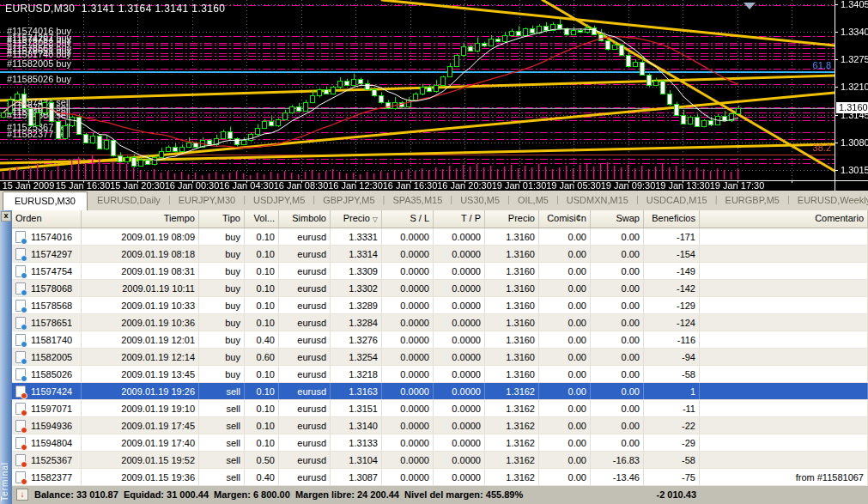 The height and width of the screenshot is (504, 868). Describe the element at coordinates (6, 216) in the screenshot. I see `close-icon: x` at that location.